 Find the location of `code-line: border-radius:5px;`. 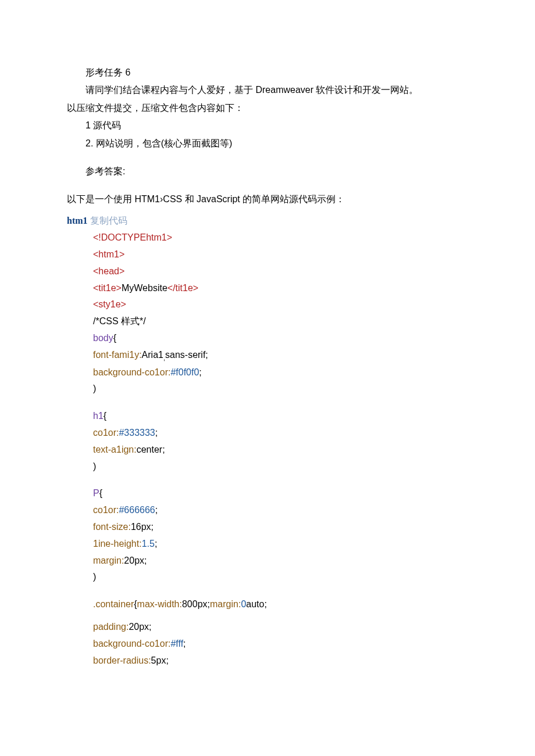

code-line: border-radius:5px; is located at coordinates (314, 661).